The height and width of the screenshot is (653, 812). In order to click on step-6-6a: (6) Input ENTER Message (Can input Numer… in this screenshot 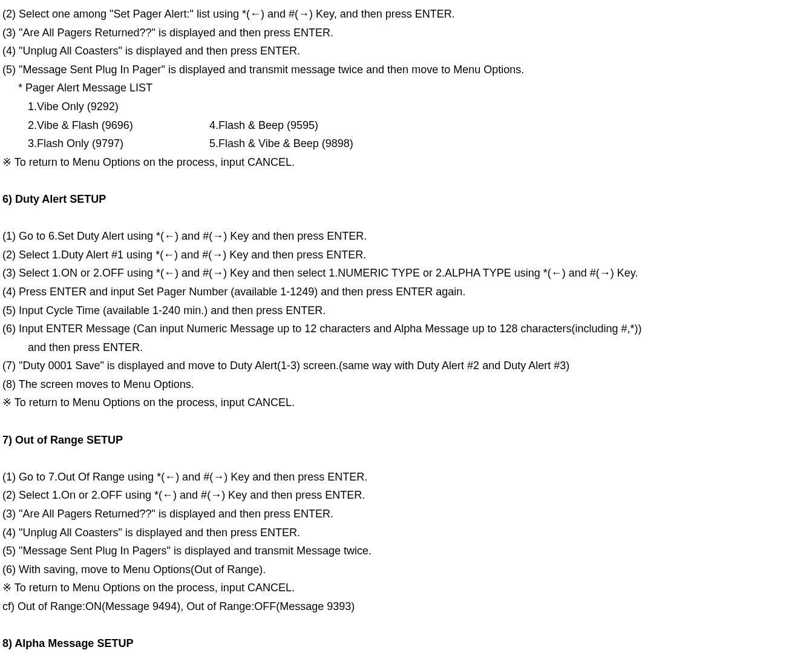, I will do `click(406, 329)`.